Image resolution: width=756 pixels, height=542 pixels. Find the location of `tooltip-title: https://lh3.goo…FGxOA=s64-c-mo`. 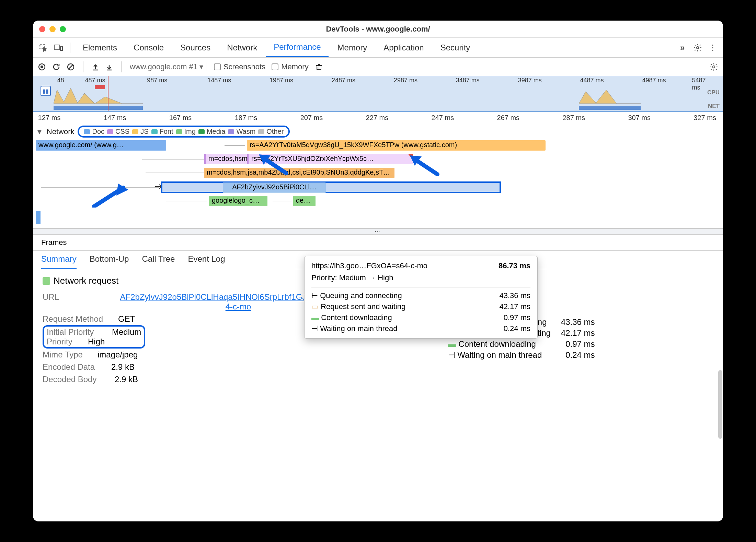

tooltip-title: https://lh3.goo…FGxOA=s64-c-mo is located at coordinates (369, 266).